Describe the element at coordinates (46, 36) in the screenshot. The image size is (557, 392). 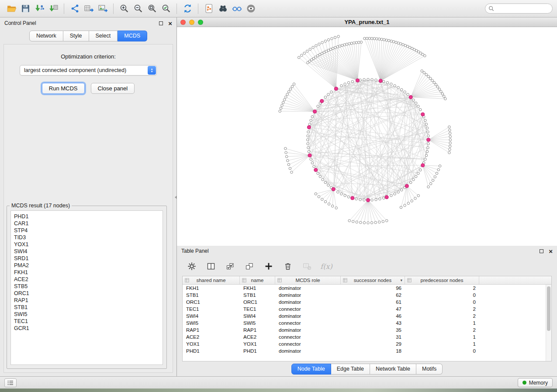
I see `tab-network: Network` at that location.